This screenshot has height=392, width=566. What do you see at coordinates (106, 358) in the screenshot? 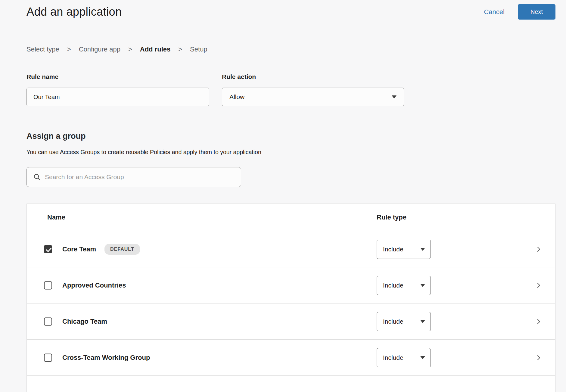
I see `group-name: Cross-Team Working Group` at bounding box center [106, 358].